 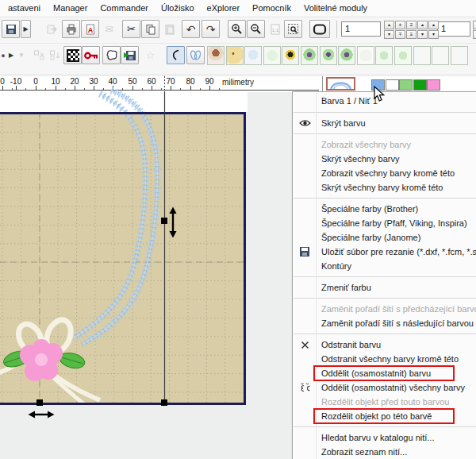 I want to click on menu-item-zaměnit-pořadí-šití-s-následující-barvou: Zaměnit pořadí šití s následující barvou, so click(x=384, y=323).